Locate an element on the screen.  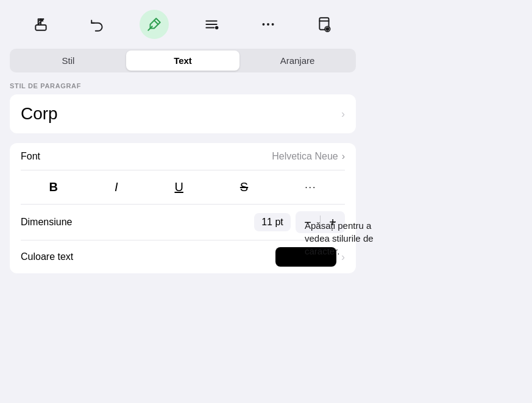
tab-text: Text is located at coordinates (183, 61).